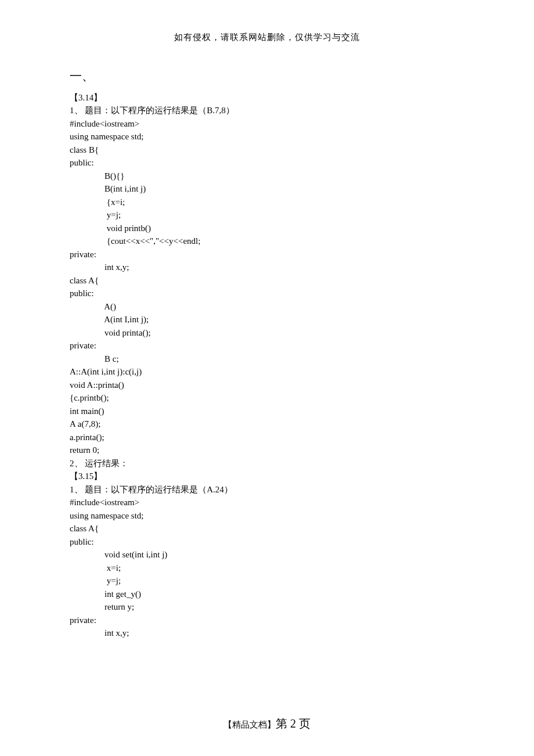  Describe the element at coordinates (267, 568) in the screenshot. I see `code-line: x=i;` at that location.